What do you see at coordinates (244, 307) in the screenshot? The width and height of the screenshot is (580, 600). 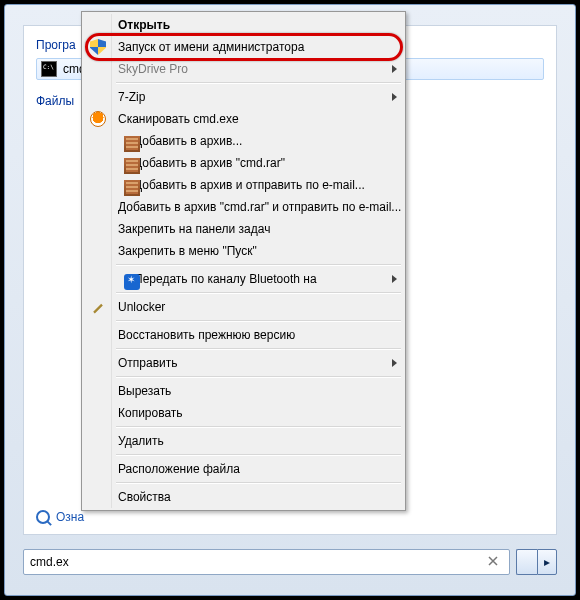 I see `menu-unlocker: Unlocker` at bounding box center [244, 307].